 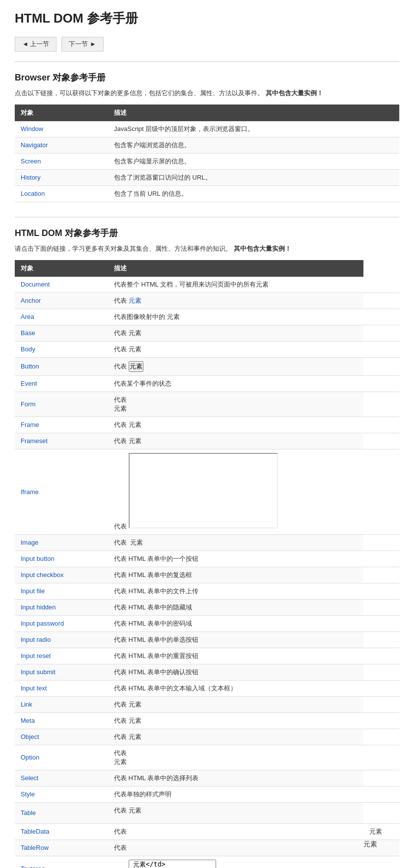 I want to click on browser-row-name: Navigator, so click(x=61, y=145).